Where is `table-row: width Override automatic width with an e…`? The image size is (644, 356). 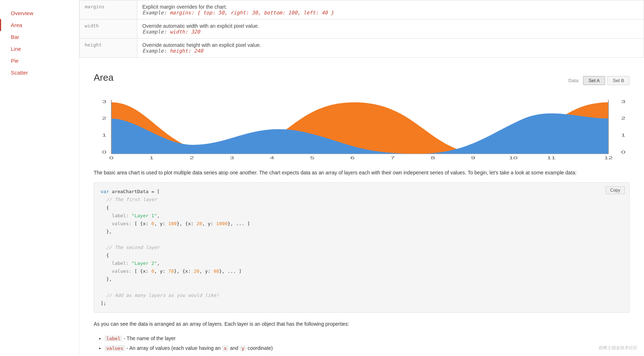 table-row: width Override automatic width with an e… is located at coordinates (362, 29).